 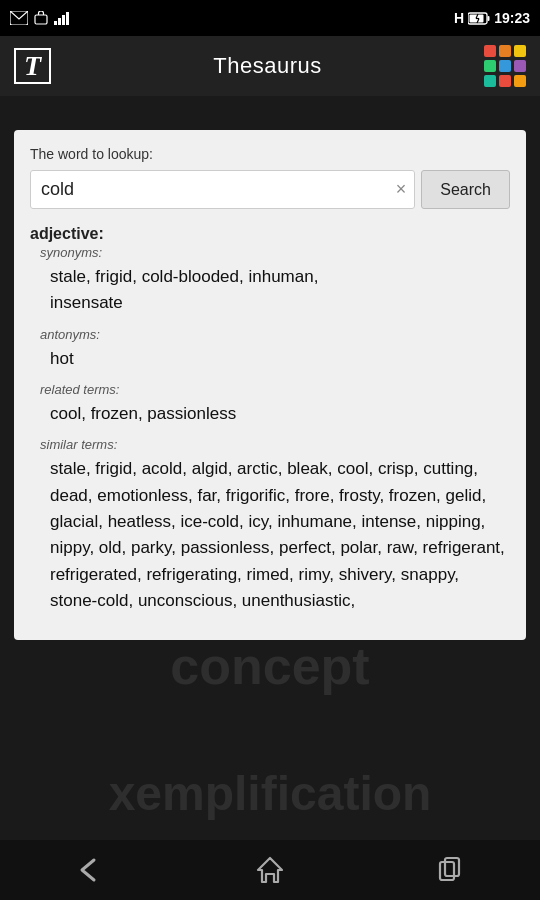 What do you see at coordinates (40, 18) in the screenshot?
I see `status-icons-left` at bounding box center [40, 18].